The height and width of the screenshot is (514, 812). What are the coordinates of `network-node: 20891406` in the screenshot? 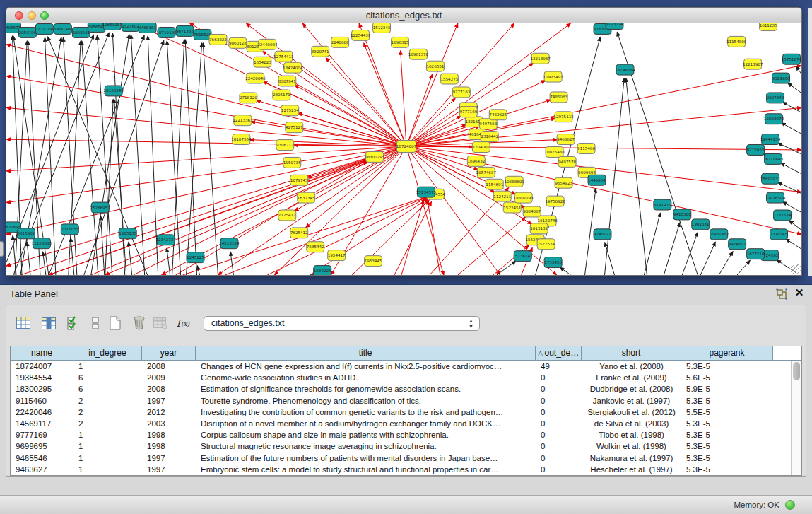 It's located at (64, 28).